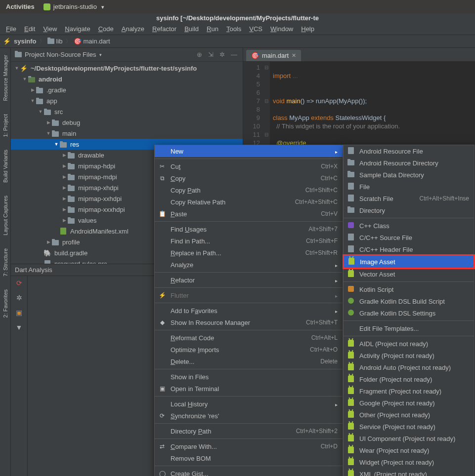 The width and height of the screenshot is (475, 476). I want to click on menu-item-reformat-code: Reformat CodeCtrl+Alt+L, so click(249, 338).